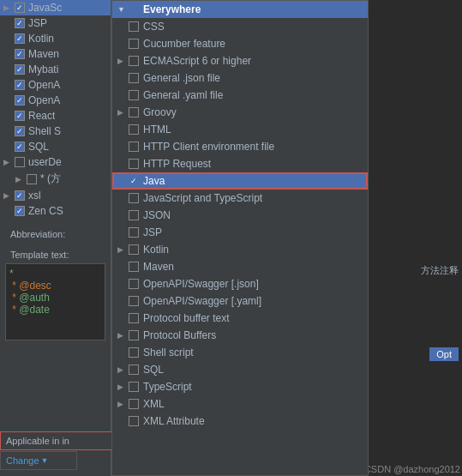 The height and width of the screenshot is (476, 462). Describe the element at coordinates (240, 198) in the screenshot. I see `dropdown-item-js-ts: JavaScript and TypeScript` at that location.